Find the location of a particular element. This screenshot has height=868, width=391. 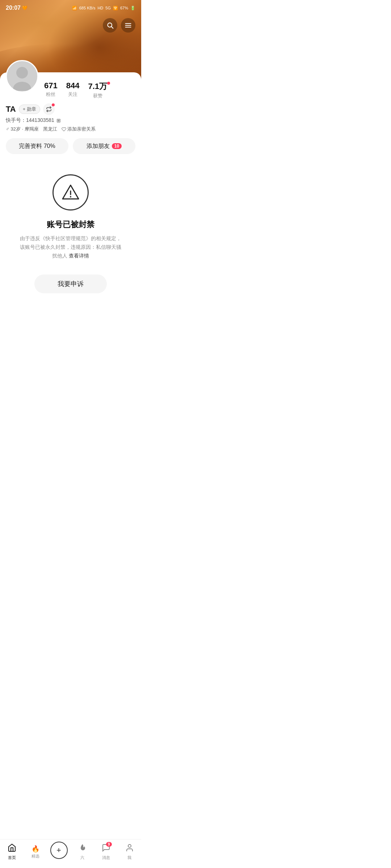

intimacy-link: 添加亲密关系 is located at coordinates (79, 129).